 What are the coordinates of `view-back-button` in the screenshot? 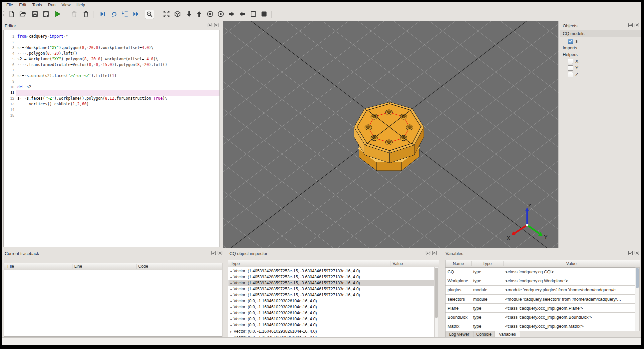 It's located at (221, 14).